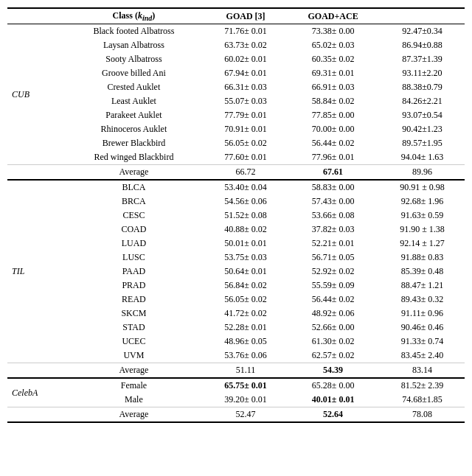 Image resolution: width=472 pixels, height=476 pixels. Describe the element at coordinates (134, 243) in the screenshot. I see `class-name: LUAD` at that location.